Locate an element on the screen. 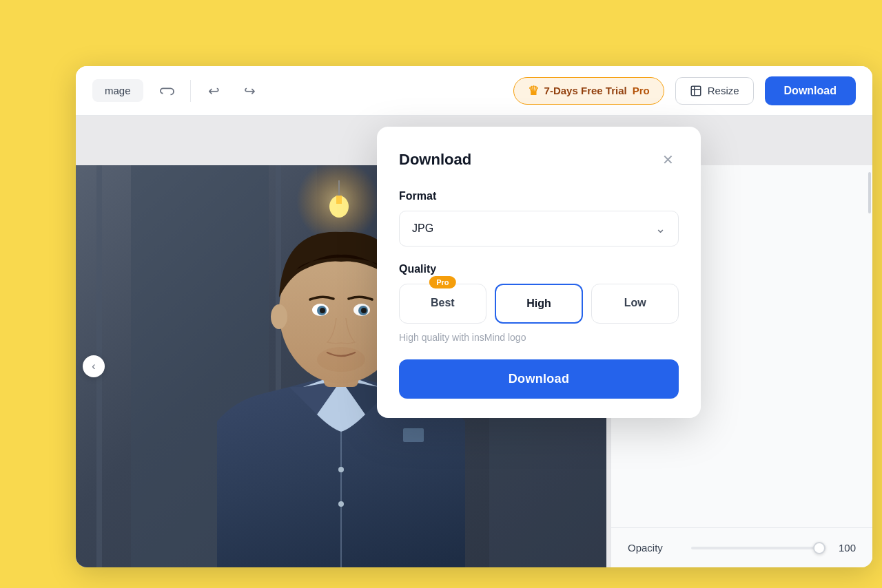 This screenshot has width=882, height=588. opacity-row: Opacity 100 is located at coordinates (741, 548).